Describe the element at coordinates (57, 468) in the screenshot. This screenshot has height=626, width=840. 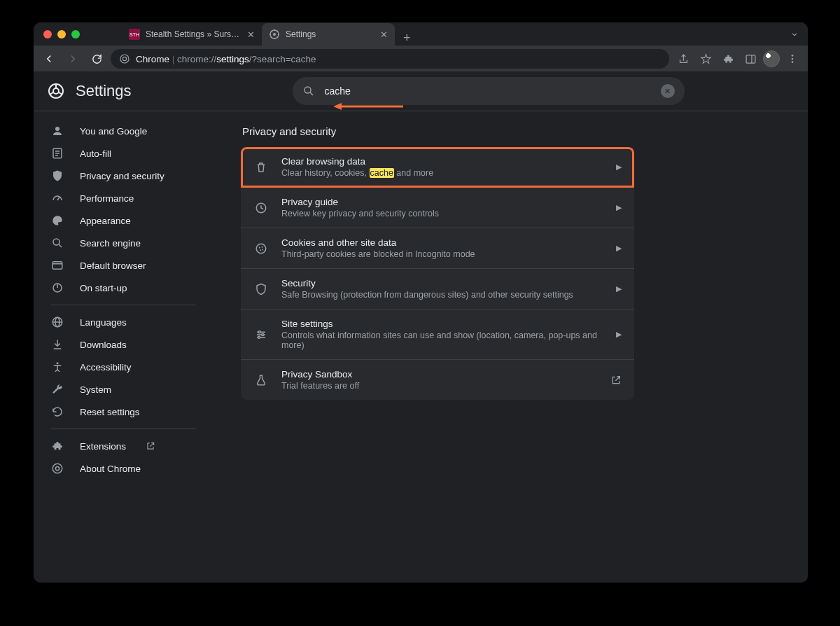
I see `chrome-logo-icon` at that location.